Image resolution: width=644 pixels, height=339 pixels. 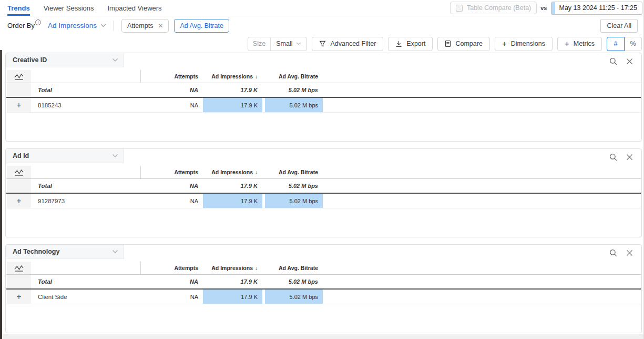 What do you see at coordinates (410, 44) in the screenshot?
I see `export-button: Export` at bounding box center [410, 44].